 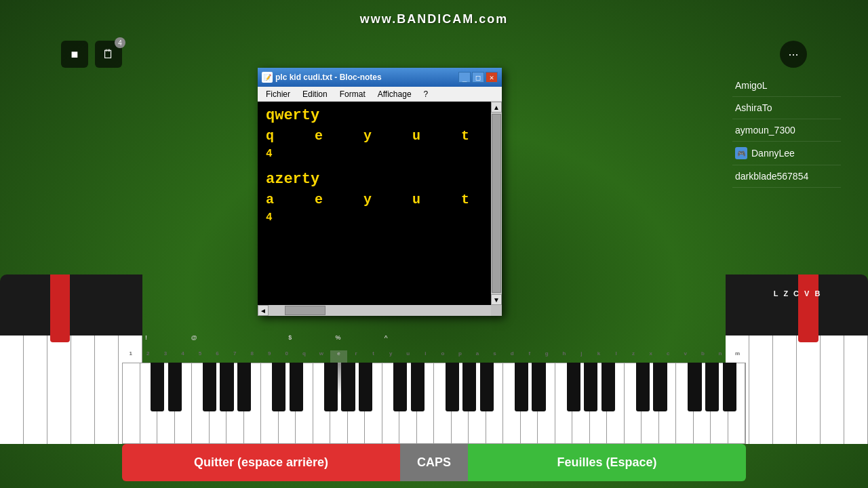 What do you see at coordinates (380, 310) in the screenshot?
I see `horizontal-scrollbar: ◄ ►` at bounding box center [380, 310].